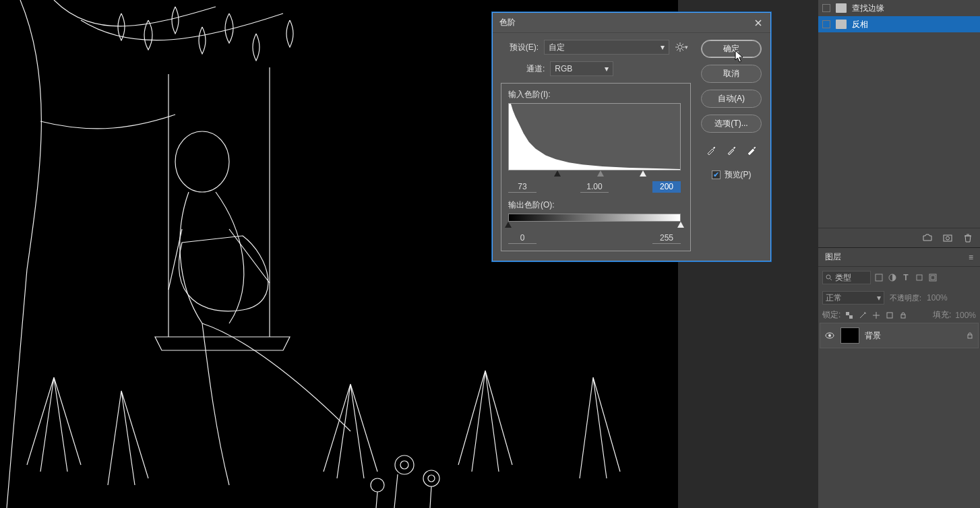  Describe the element at coordinates (732, 175) in the screenshot. I see `preview-row: ✔ 预览(P)` at that location.